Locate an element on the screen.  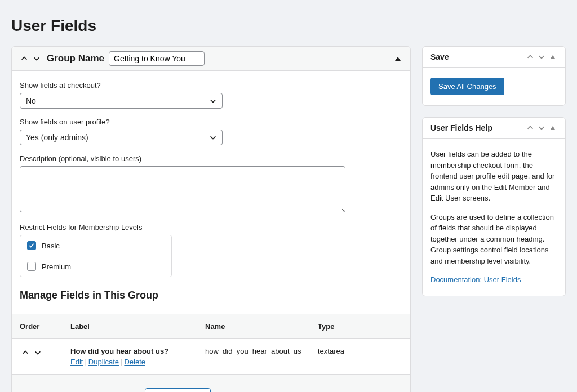
help-paragraph-2: Groups are used to define a collection o… is located at coordinates (494, 239).